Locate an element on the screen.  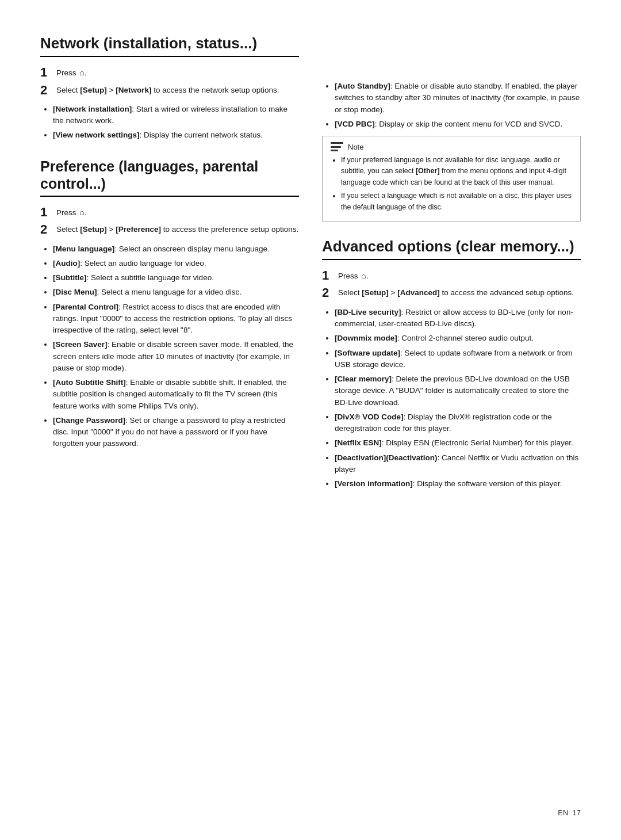
network-step1: 1 Press ⌂. is located at coordinates (170, 72).